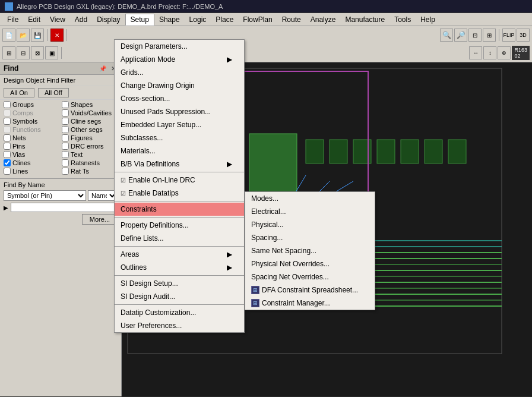  I want to click on submenu-spacing: Spacing..., so click(310, 238).